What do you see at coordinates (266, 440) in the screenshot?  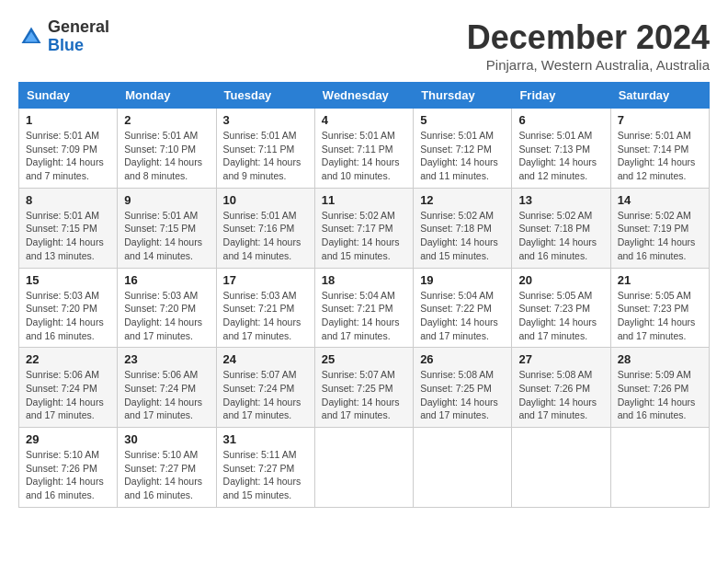 I see `day-number: 31` at bounding box center [266, 440].